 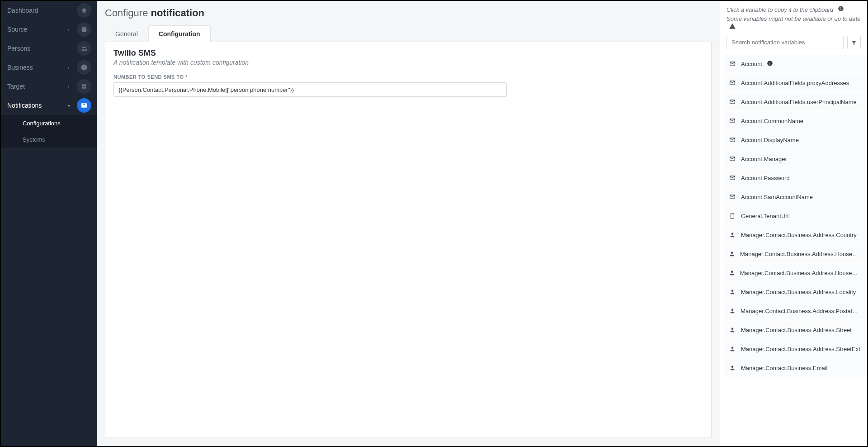 I want to click on variable-name: Account.Password, so click(x=765, y=178).